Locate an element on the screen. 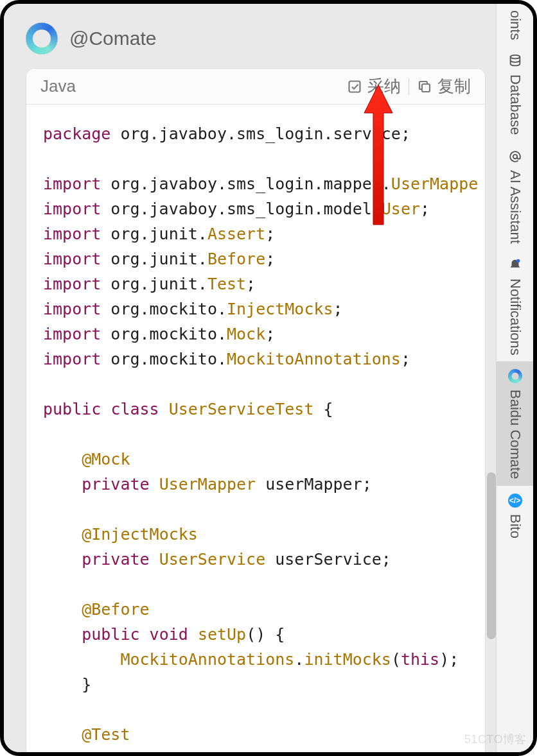  watermark: 51CTO博客 is located at coordinates (496, 739).